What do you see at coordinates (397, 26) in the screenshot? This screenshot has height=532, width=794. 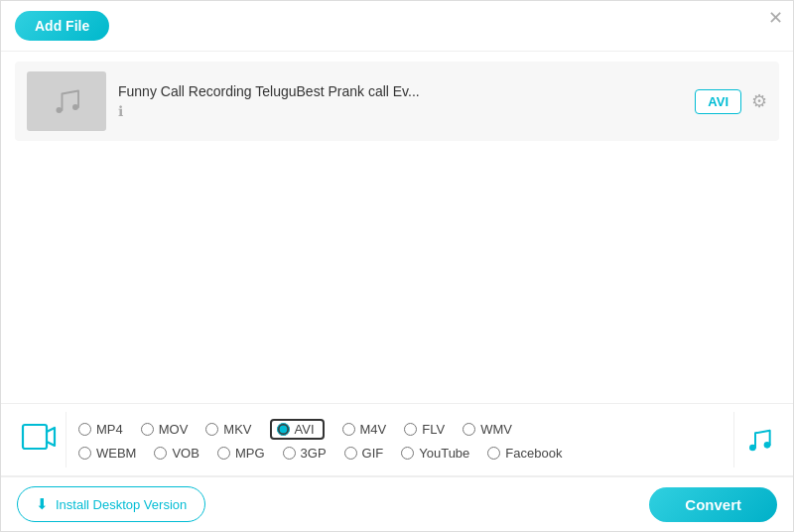 I see `top-bar: Add File` at bounding box center [397, 26].